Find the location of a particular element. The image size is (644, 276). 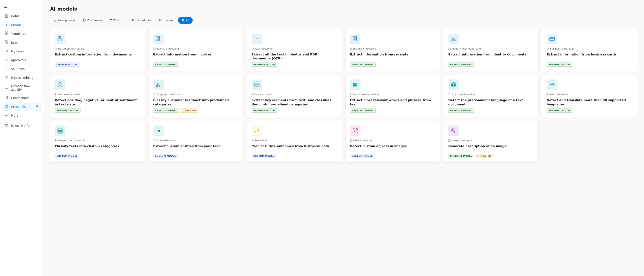

tab-all: All is located at coordinates (186, 21).